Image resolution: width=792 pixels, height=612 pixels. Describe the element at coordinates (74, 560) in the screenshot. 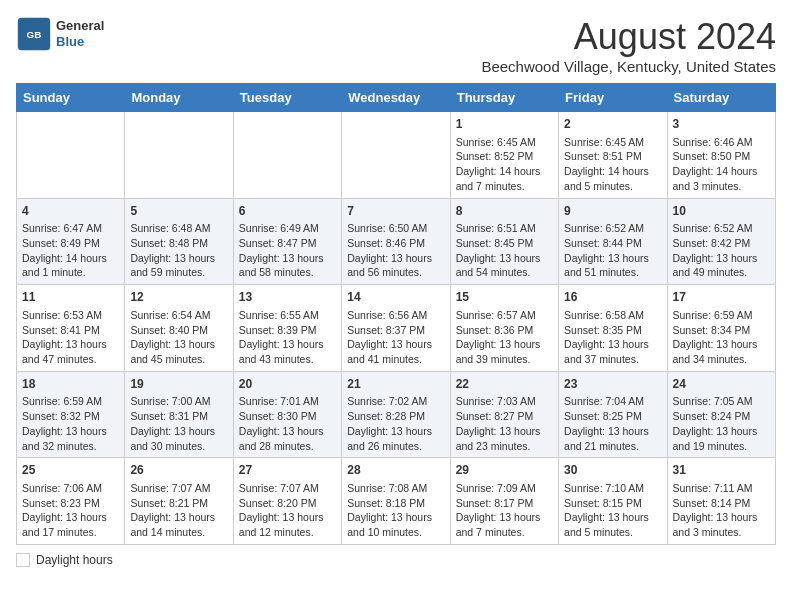

I see `legend-daylight-label: Daylight hours` at that location.